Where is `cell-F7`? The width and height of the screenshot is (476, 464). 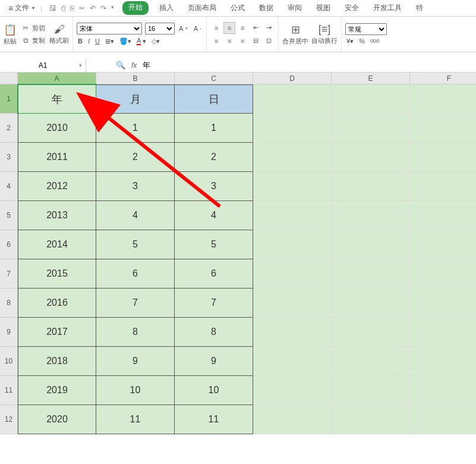 cell-F7 is located at coordinates (443, 274).